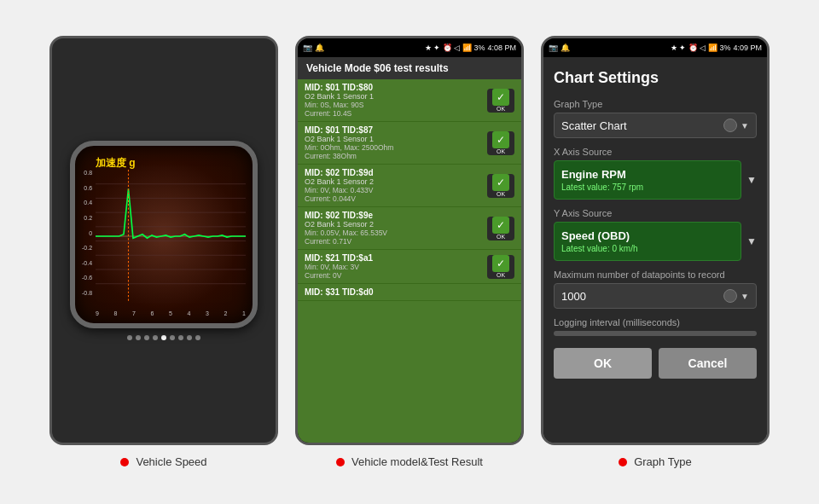 Image resolution: width=819 pixels, height=504 pixels. Describe the element at coordinates (655, 180) in the screenshot. I see `x-axis-row: Engine RPM Latest value: 757 rpm ▼` at that location.